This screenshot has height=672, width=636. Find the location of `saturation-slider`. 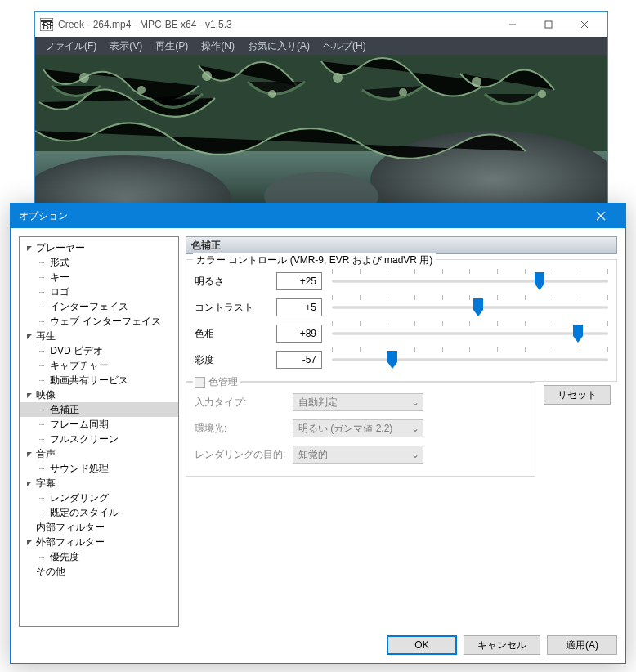

saturation-slider is located at coordinates (470, 360).